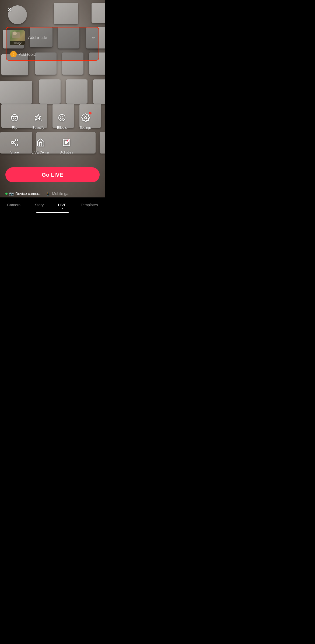 Image resolution: width=315 pixels, height=644 pixels. I want to click on nav-camera: Camera, so click(14, 205).